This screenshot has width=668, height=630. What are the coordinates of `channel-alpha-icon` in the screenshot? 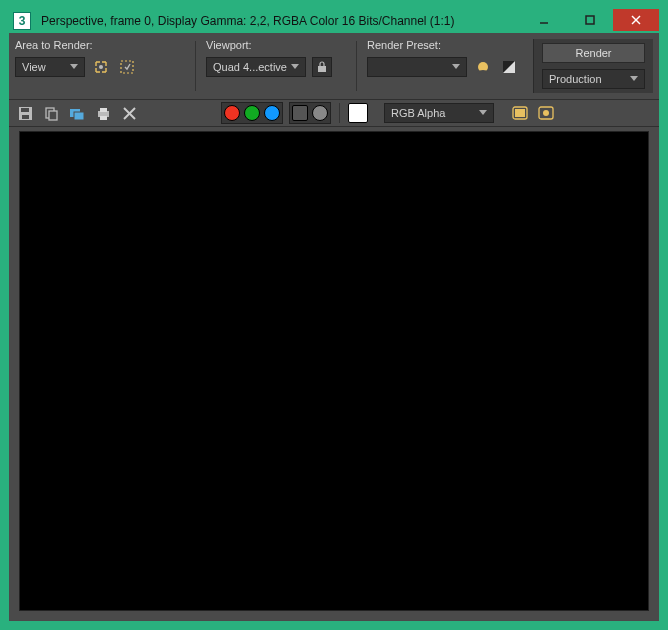 It's located at (300, 113).